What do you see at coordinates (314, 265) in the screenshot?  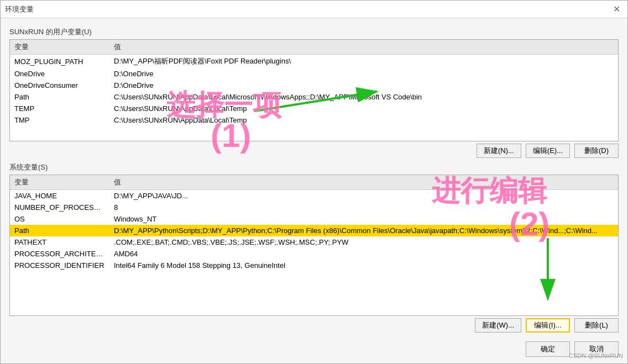 I see `table-row: PROCESSOR_IDENTIFIERIntel64 Family 6 Mod…` at bounding box center [314, 265].